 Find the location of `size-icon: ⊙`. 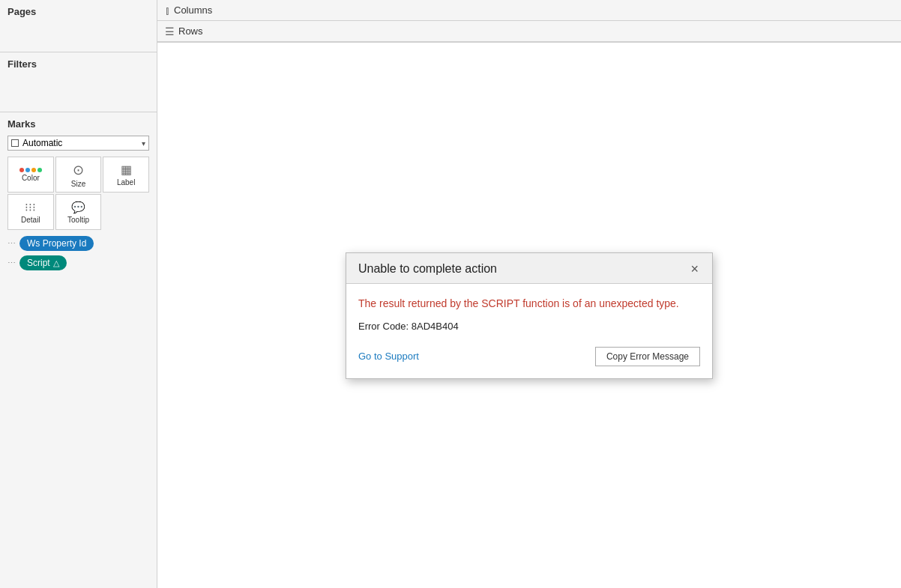

size-icon: ⊙ is located at coordinates (78, 170).